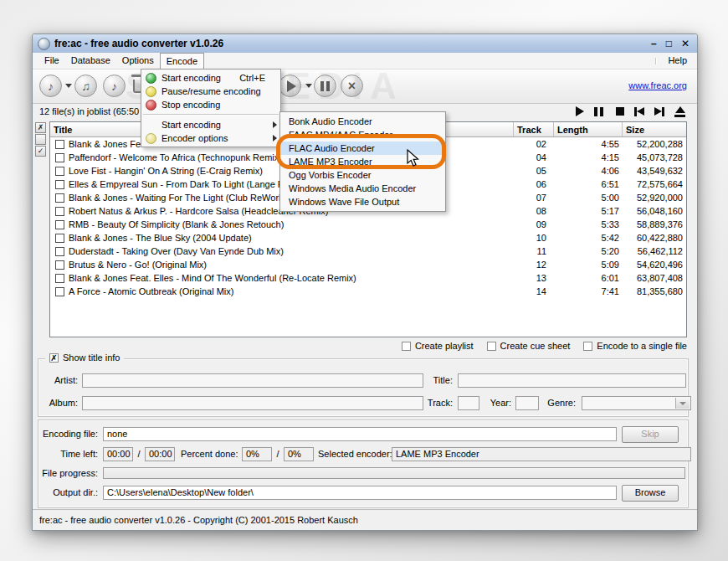 This screenshot has height=561, width=728. I want to click on play-audio-icon: ♪, so click(114, 85).